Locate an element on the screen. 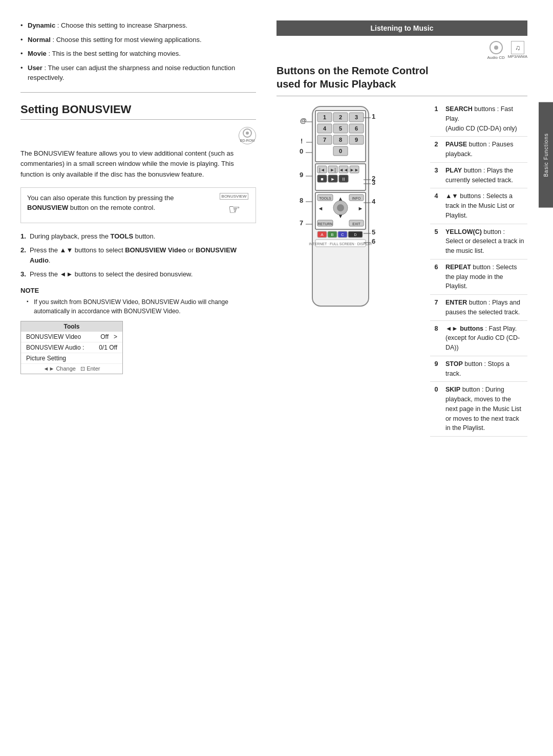 This screenshot has height=756, width=553. audio-cd-badge: Audio CD is located at coordinates (496, 50).